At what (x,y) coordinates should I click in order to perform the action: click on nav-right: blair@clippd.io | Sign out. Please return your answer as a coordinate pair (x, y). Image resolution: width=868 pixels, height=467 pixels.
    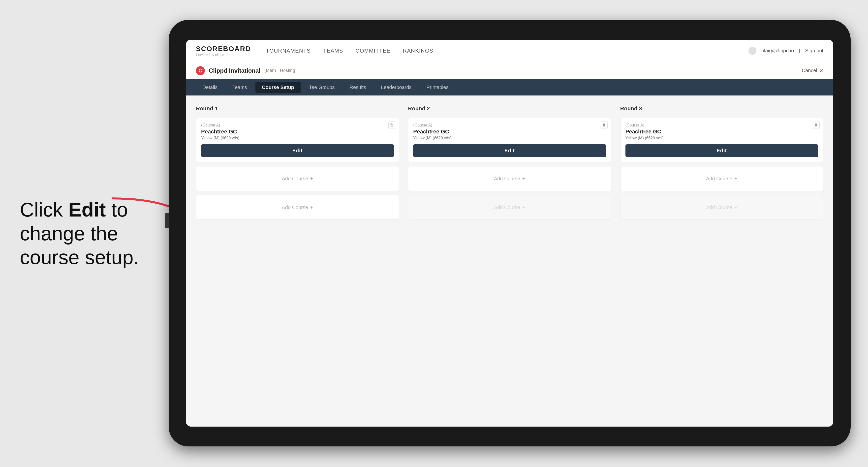
    Looking at the image, I should click on (786, 51).